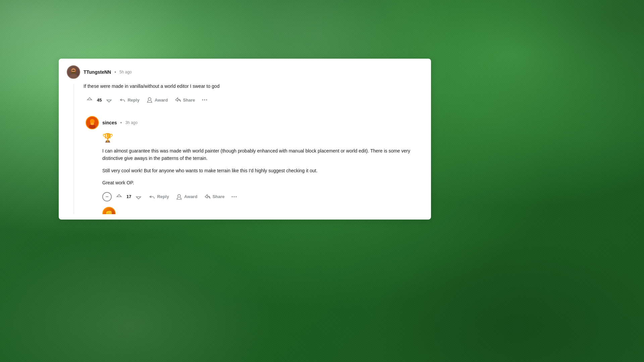 Image resolution: width=644 pixels, height=362 pixels. Describe the element at coordinates (129, 196) in the screenshot. I see `vote-count-2: 17` at that location.